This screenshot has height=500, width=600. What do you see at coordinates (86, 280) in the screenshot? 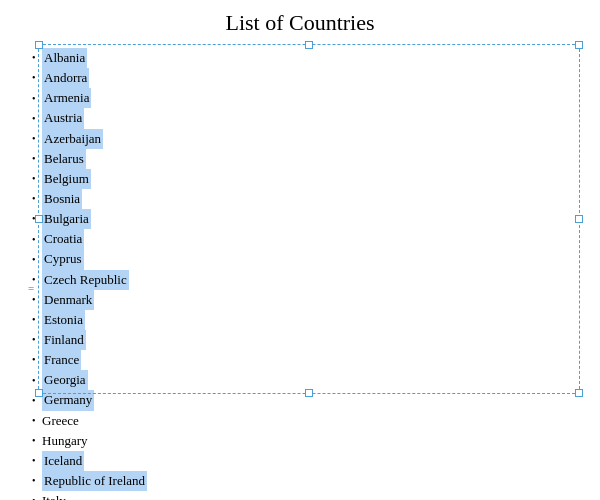
I see `country-name: Czech Republic` at bounding box center [86, 280].